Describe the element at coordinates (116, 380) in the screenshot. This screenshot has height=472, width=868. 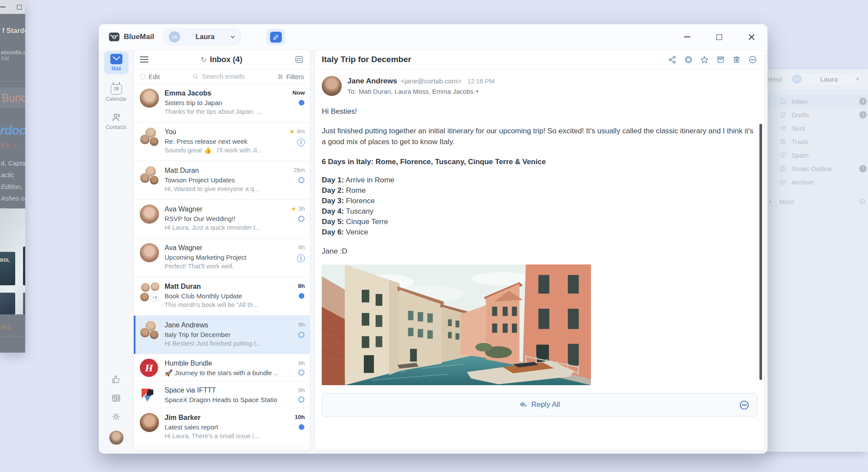
I see `feedback-thumbs-up-icon` at that location.